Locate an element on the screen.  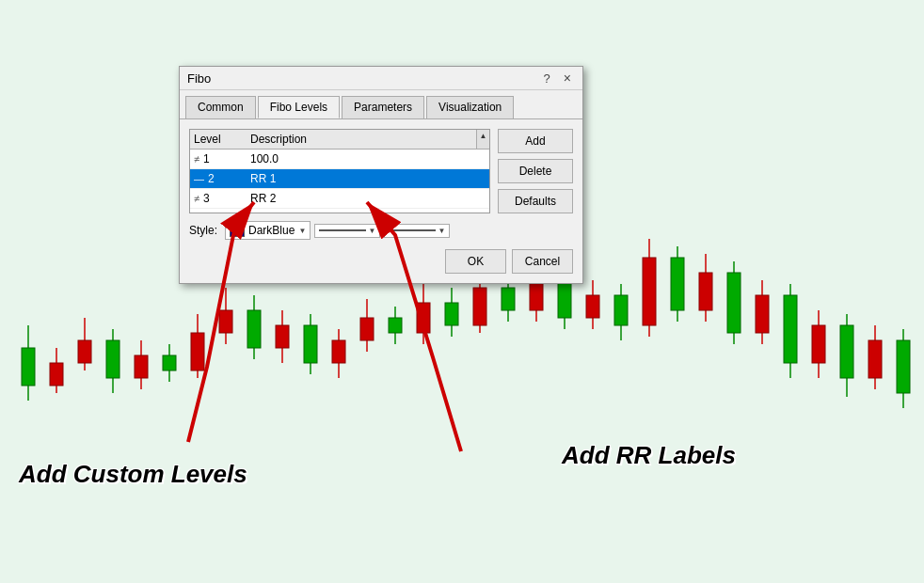
table-row-3: ≠ 3 RR 2 is located at coordinates (340, 199).